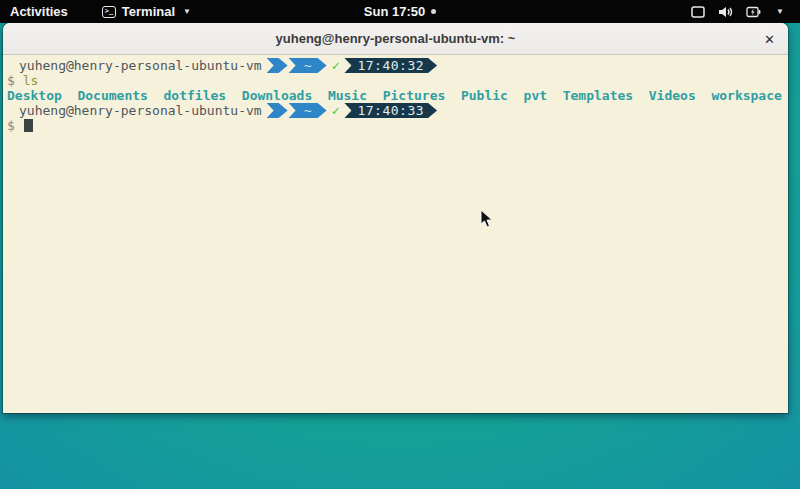  I want to click on system-tray-button: ▼, so click(746, 12).